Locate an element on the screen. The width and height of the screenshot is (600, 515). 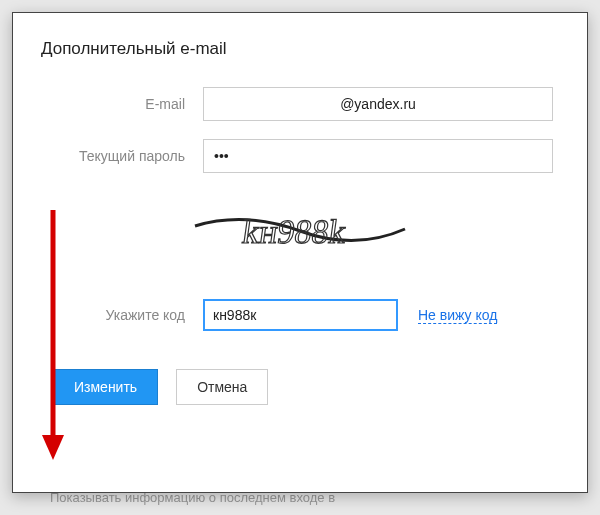
submit-button: Изменить is located at coordinates (106, 387).